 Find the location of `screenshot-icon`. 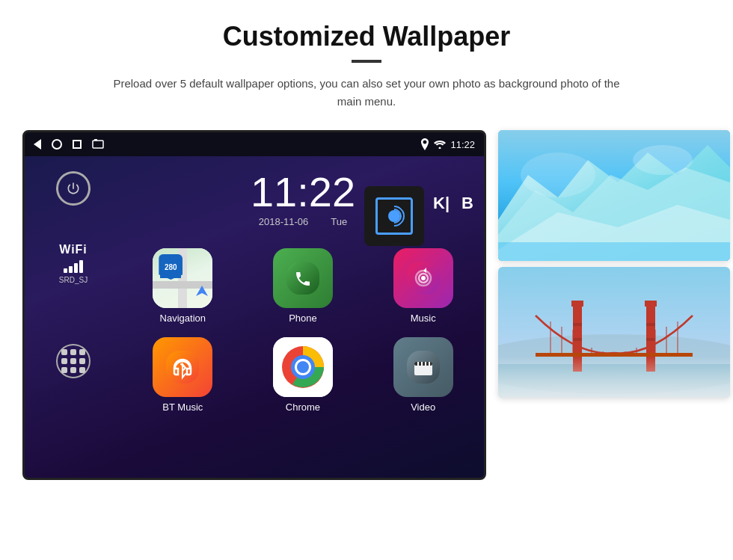

screenshot-icon is located at coordinates (98, 144).